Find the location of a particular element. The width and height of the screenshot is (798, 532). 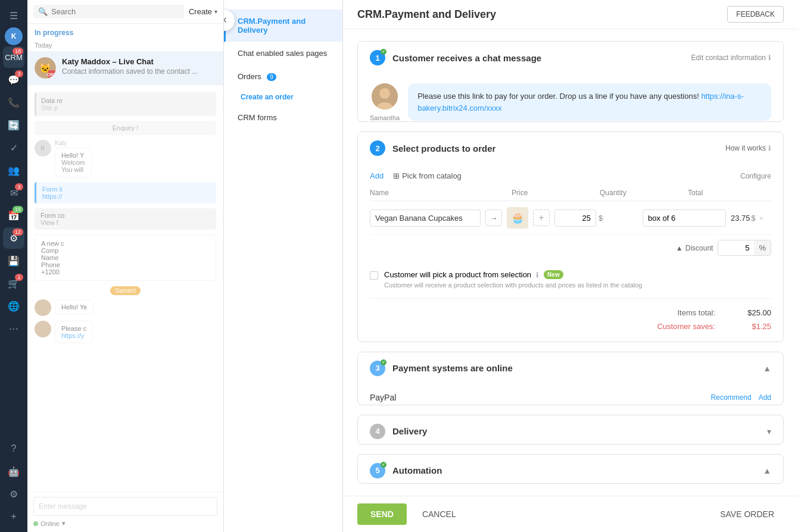

amount-payable-row: Amount payable: $23.75 is located at coordinates (571, 338).